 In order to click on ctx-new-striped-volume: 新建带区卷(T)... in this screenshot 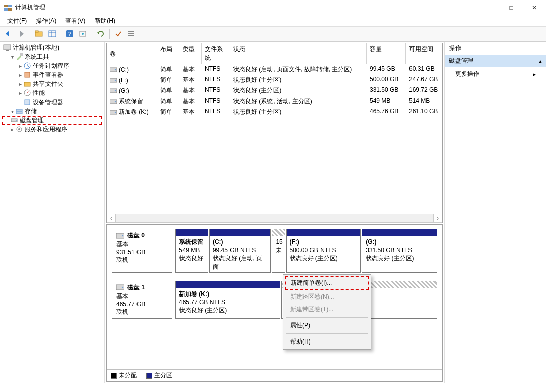, I will do `click(327, 309)`.